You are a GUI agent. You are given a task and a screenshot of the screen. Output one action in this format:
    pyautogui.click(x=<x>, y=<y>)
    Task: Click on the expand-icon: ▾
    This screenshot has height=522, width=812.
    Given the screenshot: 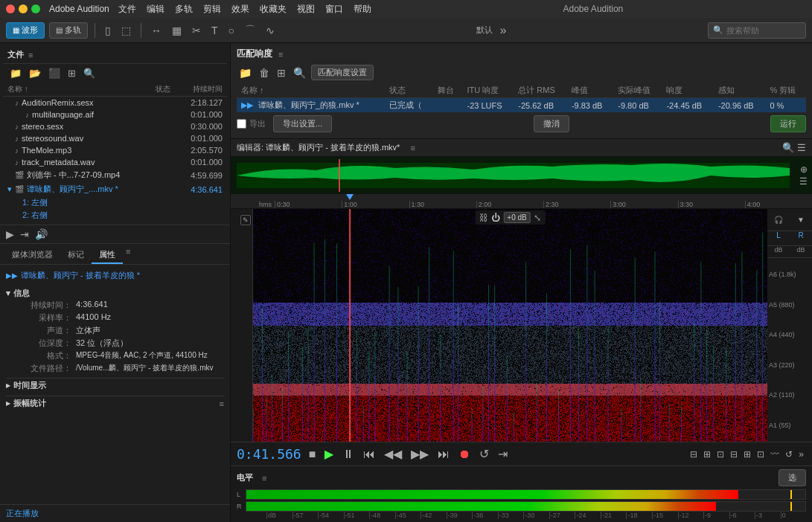 What is the action you would take?
    pyautogui.click(x=11, y=189)
    